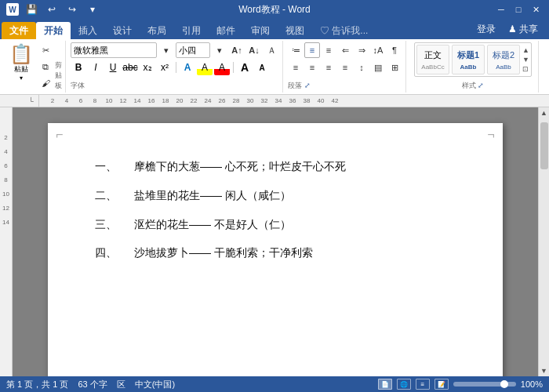 The image size is (549, 392). Describe the element at coordinates (260, 31) in the screenshot. I see `tab-review: 审阅` at that location.